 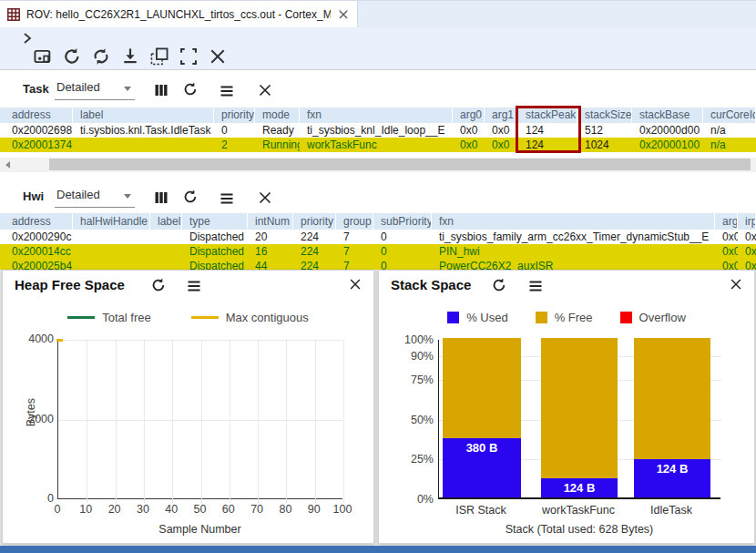 I want to click on col-header: intNum, so click(x=271, y=221).